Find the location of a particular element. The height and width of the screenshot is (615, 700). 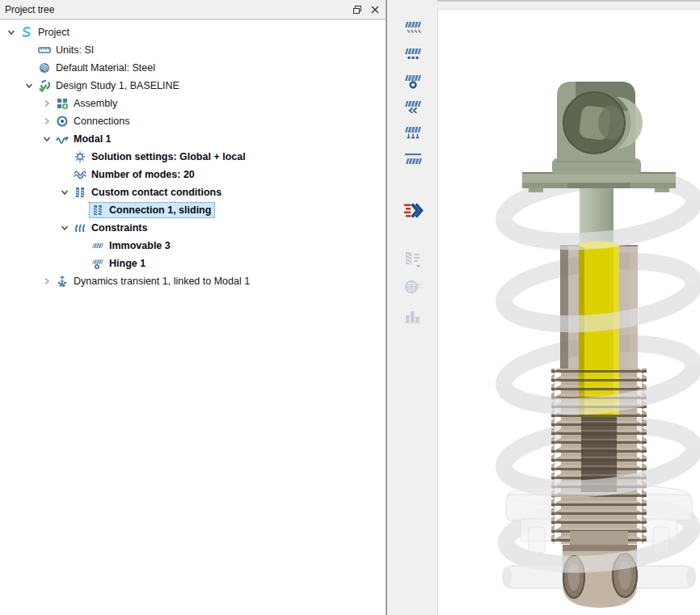

tree-item-content: Units: SI is located at coordinates (66, 50).